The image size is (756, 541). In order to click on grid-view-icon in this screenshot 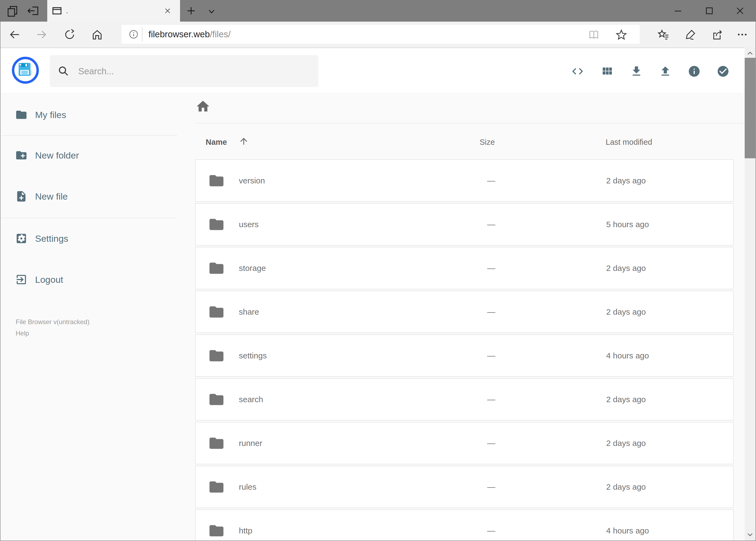, I will do `click(607, 71)`.